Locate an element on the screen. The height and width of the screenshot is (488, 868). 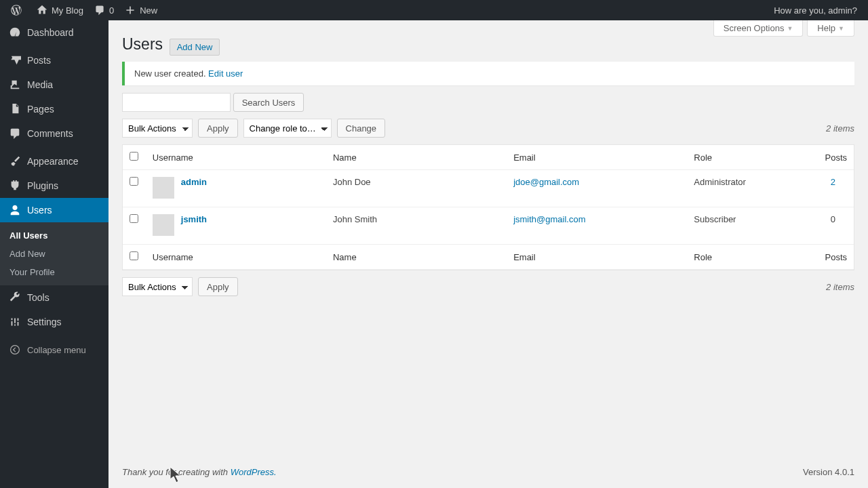
menu-appearance: Appearance is located at coordinates (54, 161).